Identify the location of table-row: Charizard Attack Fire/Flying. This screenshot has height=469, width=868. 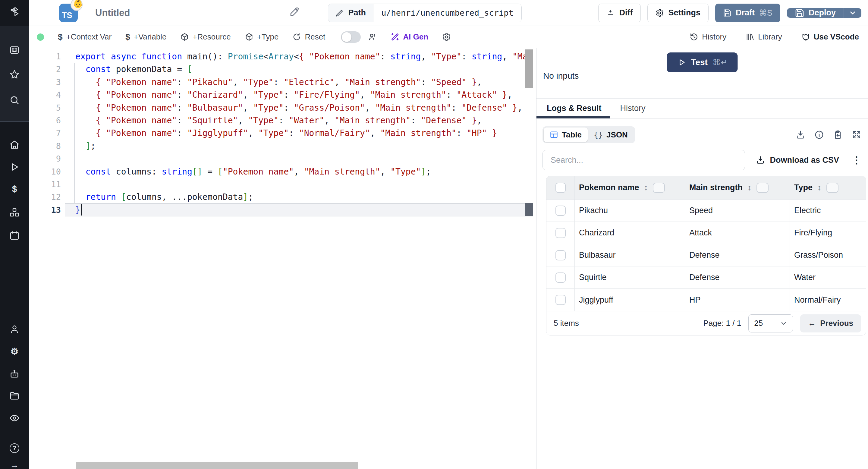
(706, 233).